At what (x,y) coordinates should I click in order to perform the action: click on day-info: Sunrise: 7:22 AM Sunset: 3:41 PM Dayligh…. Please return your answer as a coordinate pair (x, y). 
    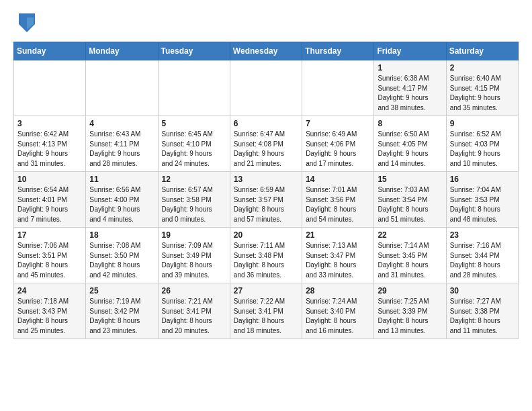
    Looking at the image, I should click on (259, 316).